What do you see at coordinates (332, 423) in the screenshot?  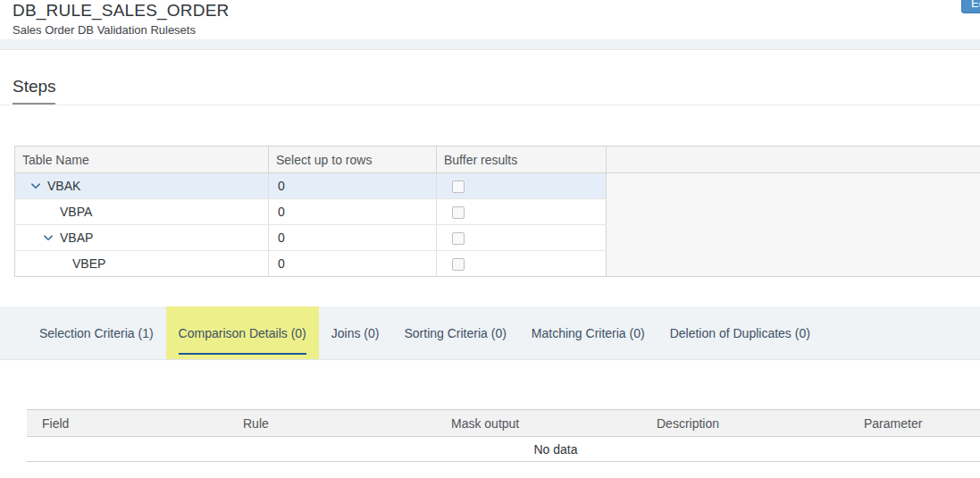 I see `column-header-rule: Rule` at bounding box center [332, 423].